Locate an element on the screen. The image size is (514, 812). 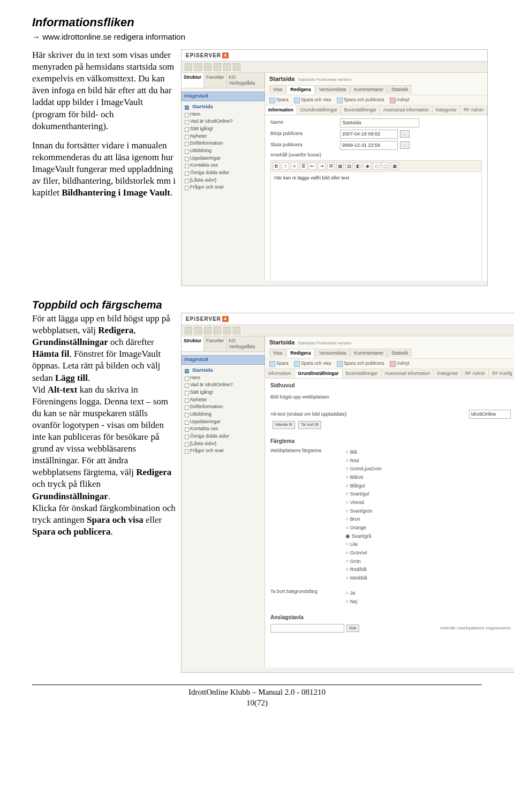
radio-color: Svart/grön is located at coordinates (428, 511).